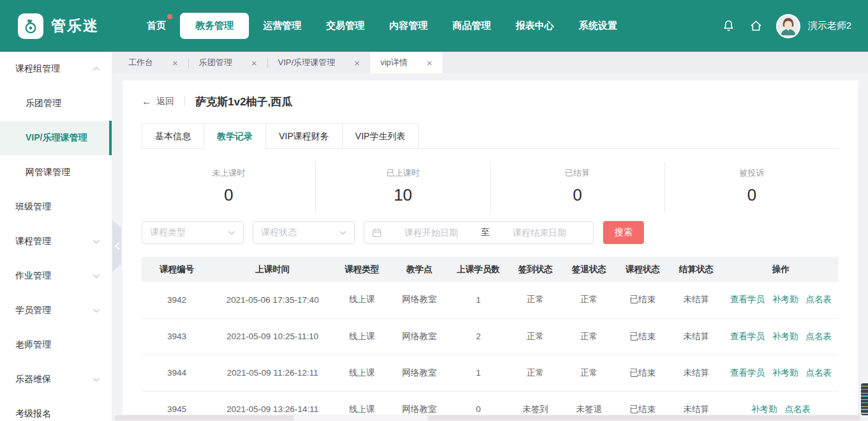 This screenshot has height=421, width=868. Describe the element at coordinates (117, 246) in the screenshot. I see `collapse-sidebar-handle` at that location.